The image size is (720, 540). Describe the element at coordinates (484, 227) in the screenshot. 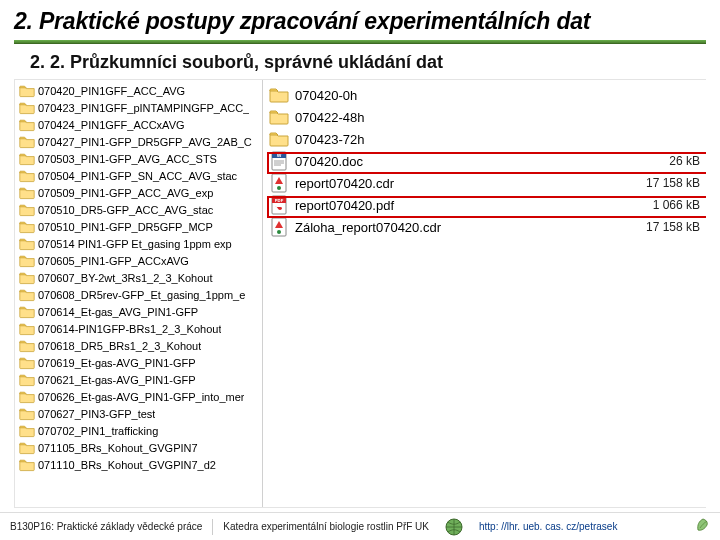

I see `file-list-row: Záloha_report070420.cdr17 158 kB` at that location.